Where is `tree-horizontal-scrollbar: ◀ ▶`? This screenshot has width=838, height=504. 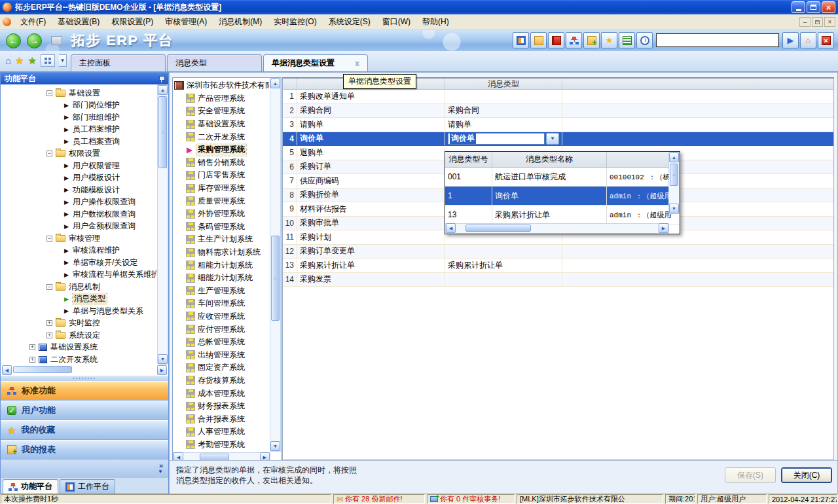
tree-horizontal-scrollbar: ◀ ▶ is located at coordinates (84, 370).